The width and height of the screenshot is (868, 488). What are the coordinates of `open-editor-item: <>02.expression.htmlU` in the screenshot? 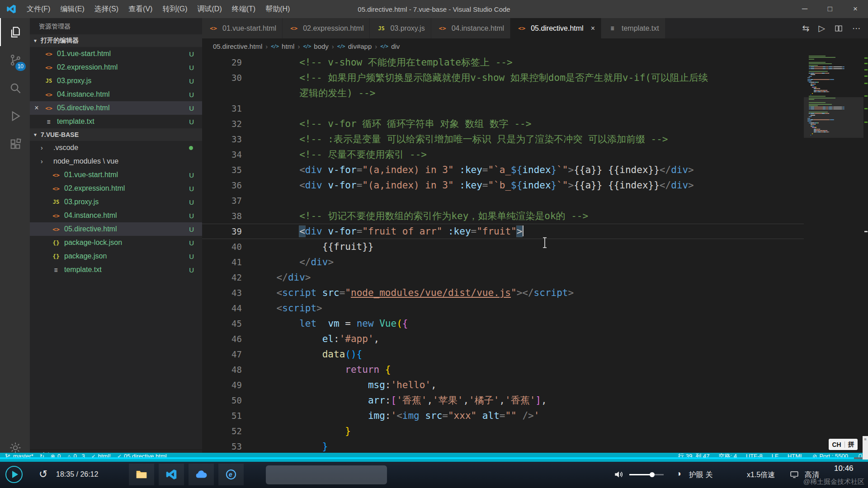 It's located at (116, 67).